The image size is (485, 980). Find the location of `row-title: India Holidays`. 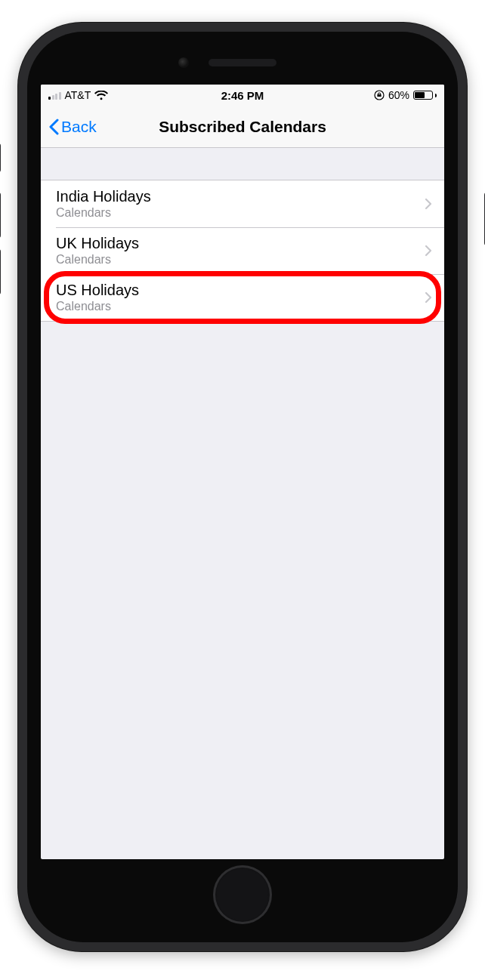

row-title: India Holidays is located at coordinates (103, 196).